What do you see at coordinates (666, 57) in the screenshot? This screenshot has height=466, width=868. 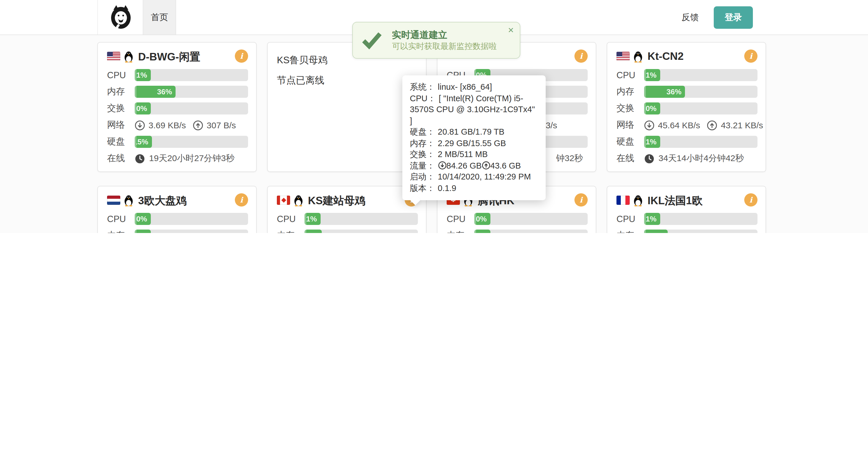 I see `server-name: Kt-CN2` at bounding box center [666, 57].